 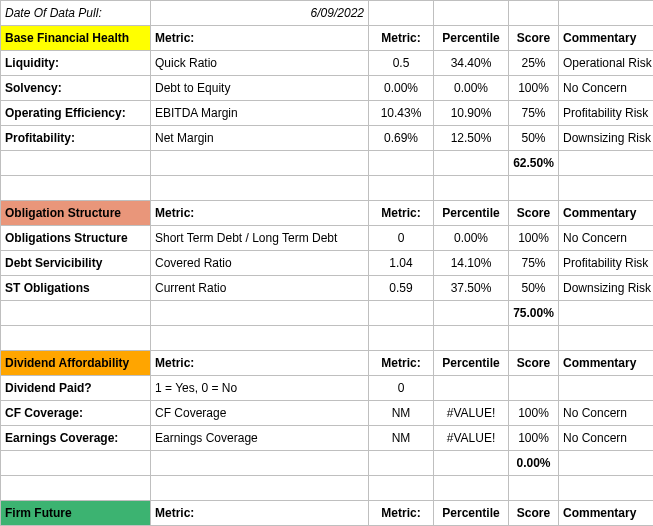 I want to click on row-value: 0.69%, so click(x=402, y=138).